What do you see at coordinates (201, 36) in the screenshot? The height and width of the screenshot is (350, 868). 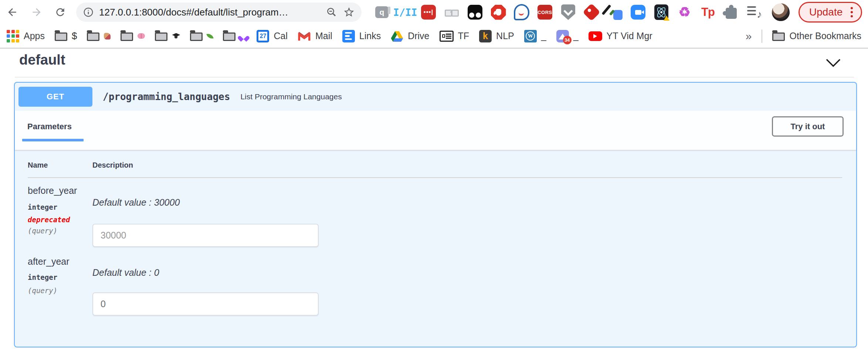 I see `bookmark-folder-herb` at bounding box center [201, 36].